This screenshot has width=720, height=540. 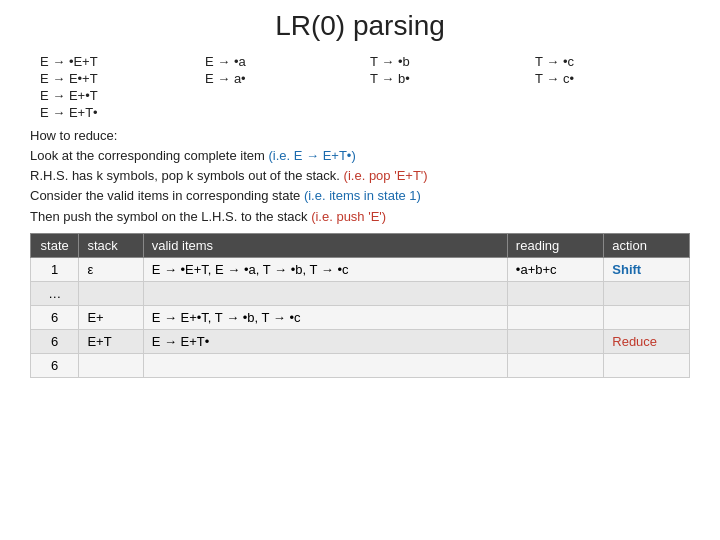 What do you see at coordinates (360, 156) in the screenshot?
I see `desc-line2: Look at the corresponding complete item …` at bounding box center [360, 156].